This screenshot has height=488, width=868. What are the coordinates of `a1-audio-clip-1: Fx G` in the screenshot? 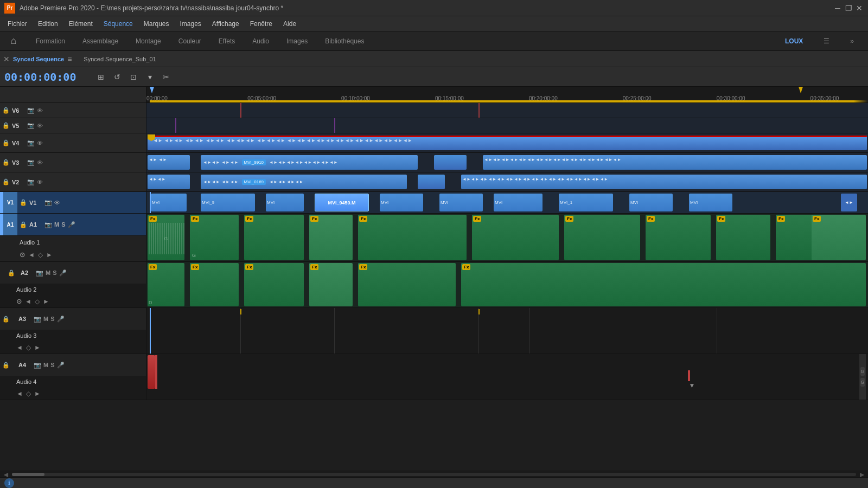 It's located at (166, 237).